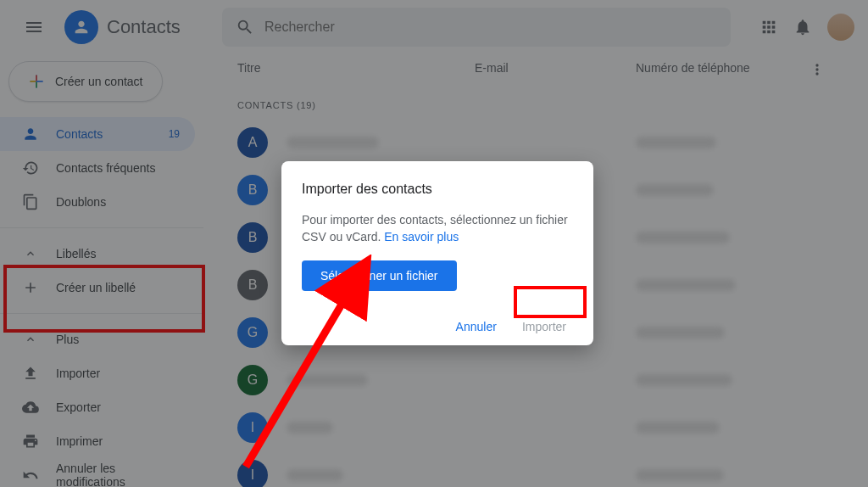  Describe the element at coordinates (421, 237) in the screenshot. I see `learn-more-link: En savoir plus` at that location.